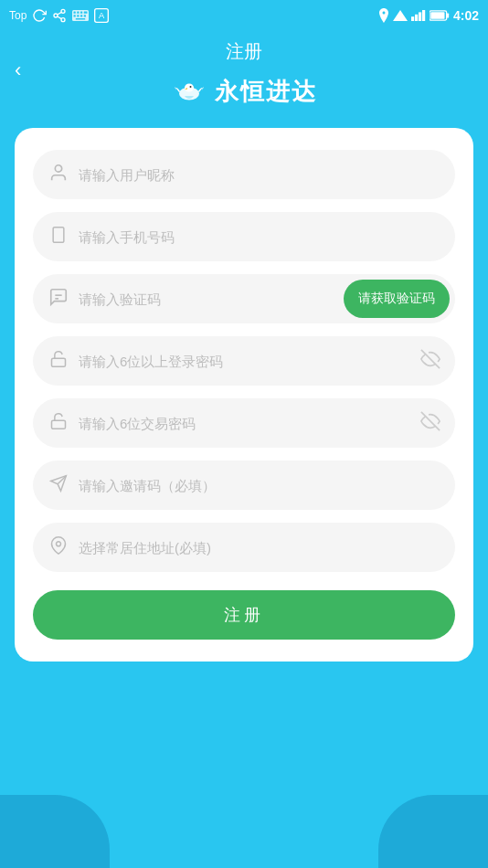  Describe the element at coordinates (244, 615) in the screenshot. I see `register-button: 注册` at that location.